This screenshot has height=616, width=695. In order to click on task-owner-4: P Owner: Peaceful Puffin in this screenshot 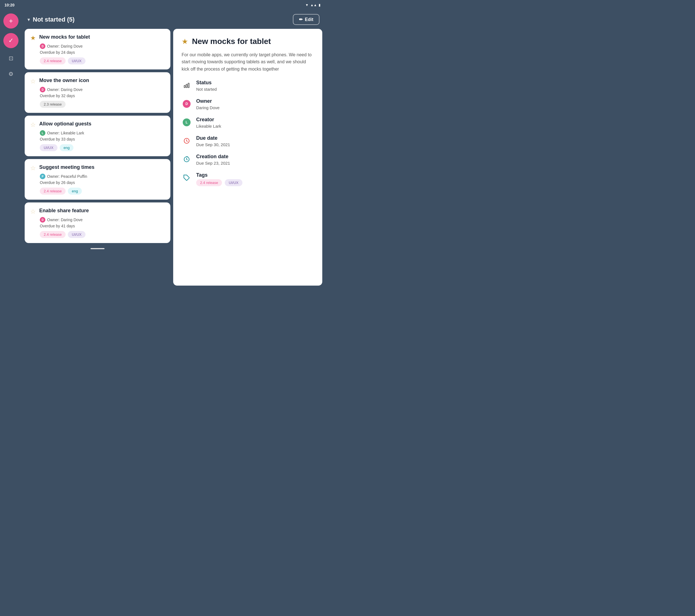, I will do `click(102, 176)`.